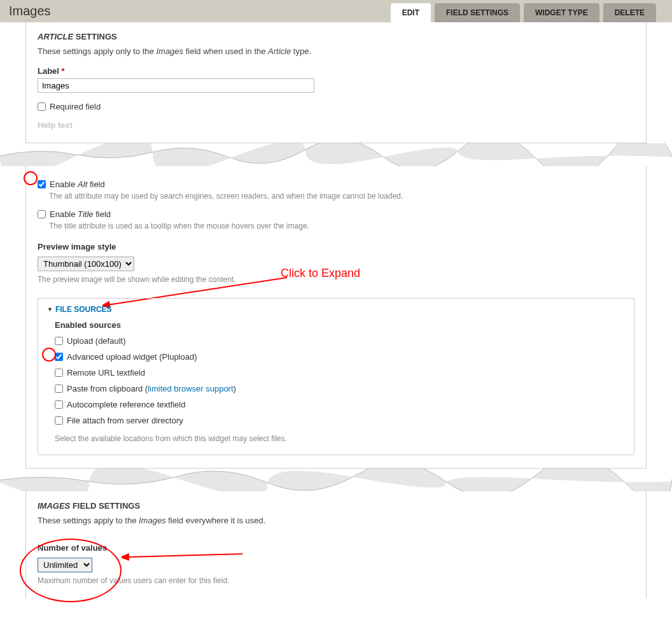 Image resolution: width=672 pixels, height=636 pixels. I want to click on label-field-label: Label *, so click(336, 71).